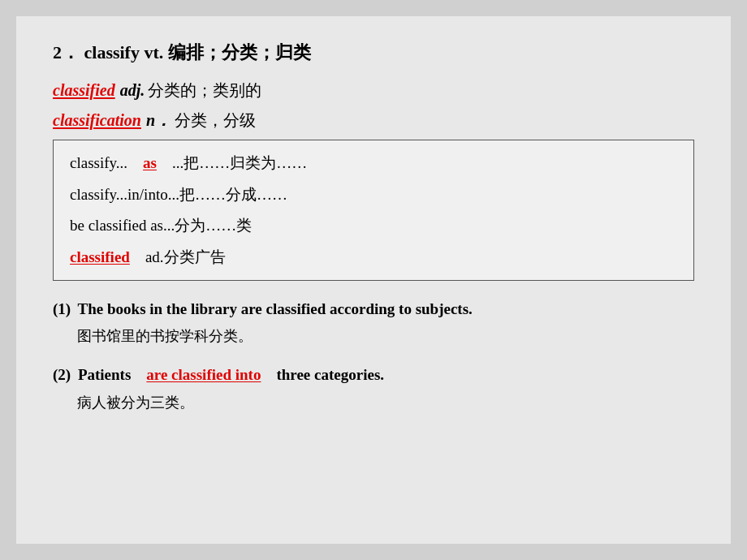  I want to click on example-2-highlight: are classified into, so click(203, 375).